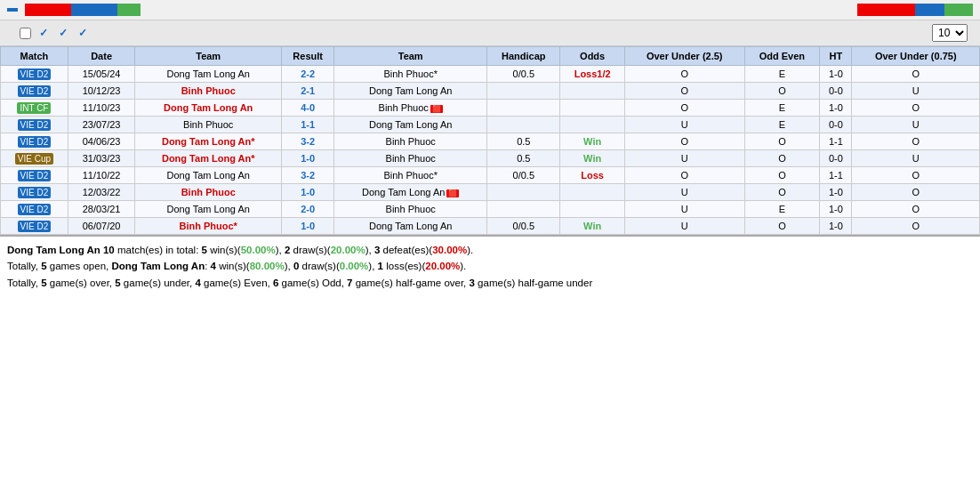 This screenshot has height=499, width=980. Describe the element at coordinates (308, 210) in the screenshot. I see `cell-result: 2-0` at that location.